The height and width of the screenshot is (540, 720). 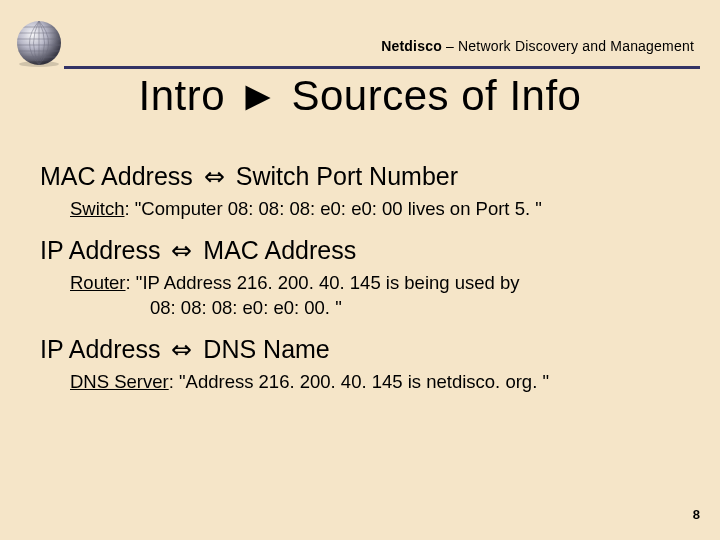 I want to click on detail-2: Router: "IP Address 216. 200. 40. 145 is…, so click(x=380, y=296).